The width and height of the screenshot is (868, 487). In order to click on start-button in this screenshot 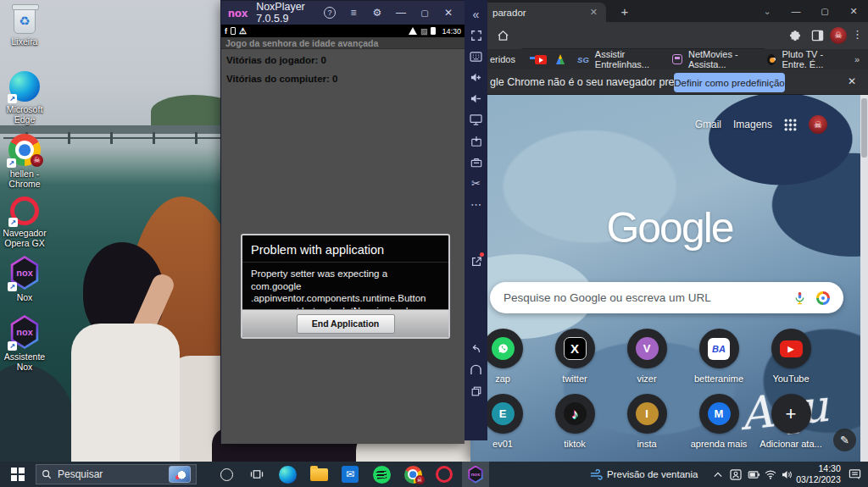, I will do `click(18, 474)`.